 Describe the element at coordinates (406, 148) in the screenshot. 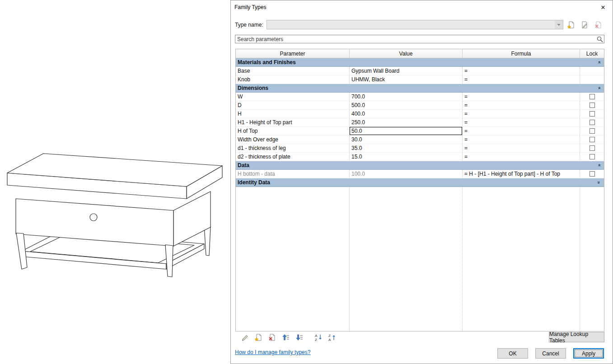

I see `param-value-cell: 35.0` at that location.